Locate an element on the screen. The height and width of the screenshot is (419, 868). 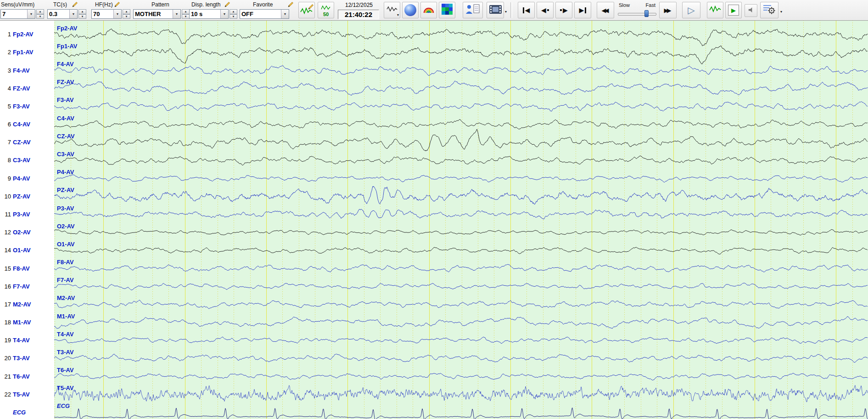
gutter-row-t4-av: 19T4-AV is located at coordinates (27, 340).